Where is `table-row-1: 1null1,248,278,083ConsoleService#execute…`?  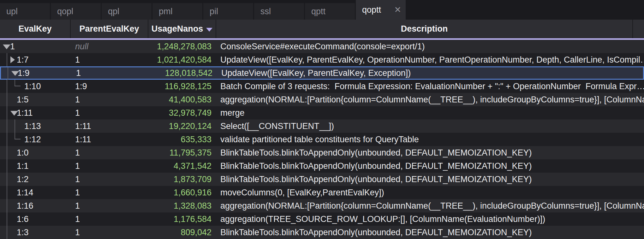 table-row-1: 1null1,248,278,083ConsoleService#execute… is located at coordinates (322, 46).